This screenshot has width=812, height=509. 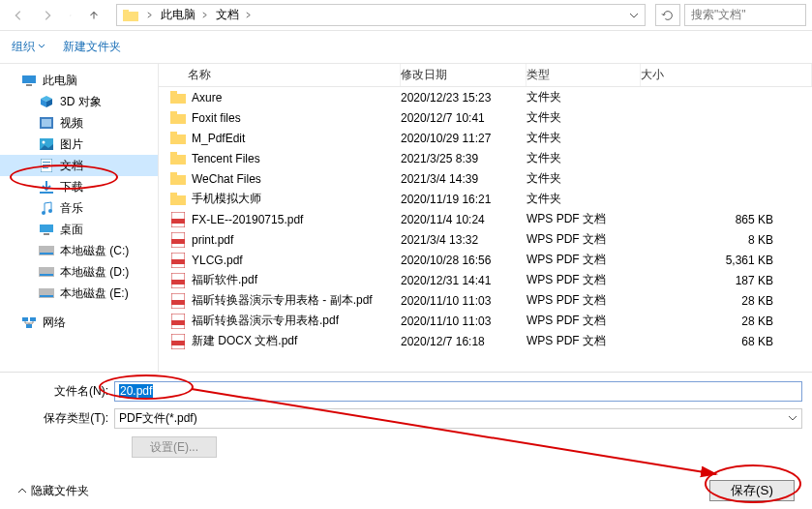 I want to click on col-size-header: 大小, so click(x=726, y=75).